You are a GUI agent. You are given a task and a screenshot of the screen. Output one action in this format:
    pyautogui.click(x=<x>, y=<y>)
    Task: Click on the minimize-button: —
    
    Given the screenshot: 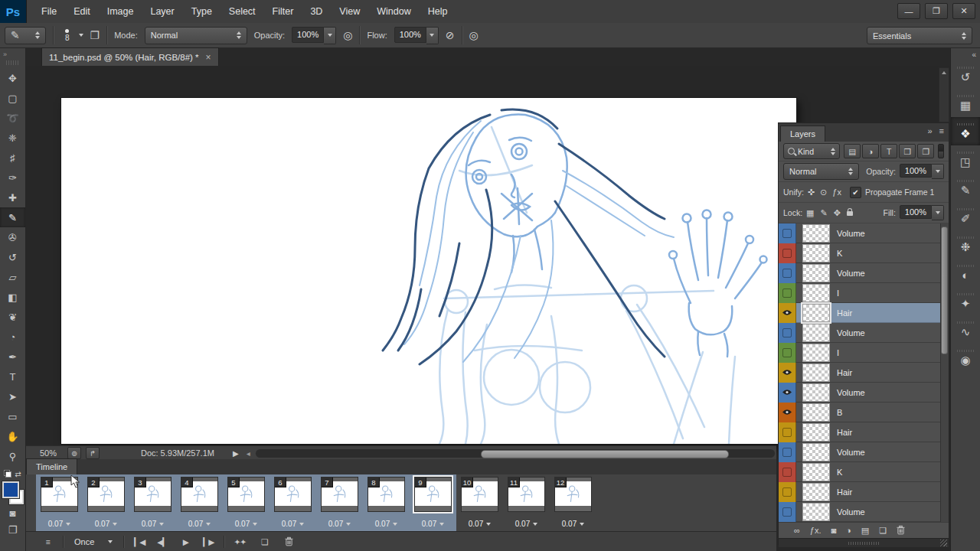 What is the action you would take?
    pyautogui.click(x=909, y=11)
    